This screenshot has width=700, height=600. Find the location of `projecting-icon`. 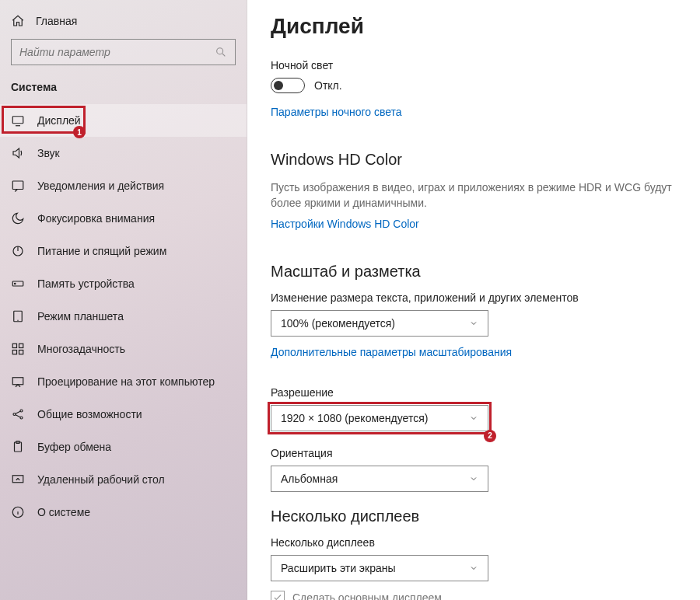

projecting-icon is located at coordinates (18, 382).